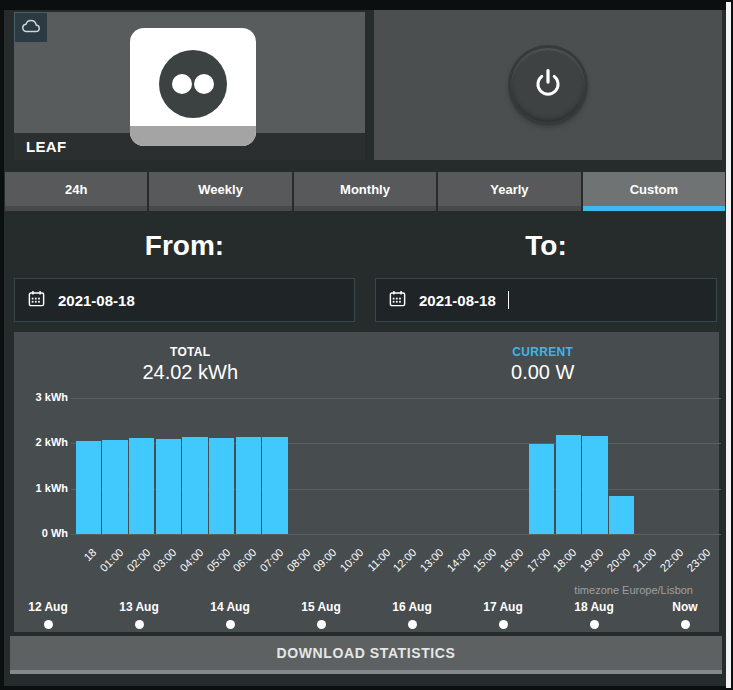  What do you see at coordinates (76, 192) in the screenshot?
I see `tab-24h: 24h` at bounding box center [76, 192].